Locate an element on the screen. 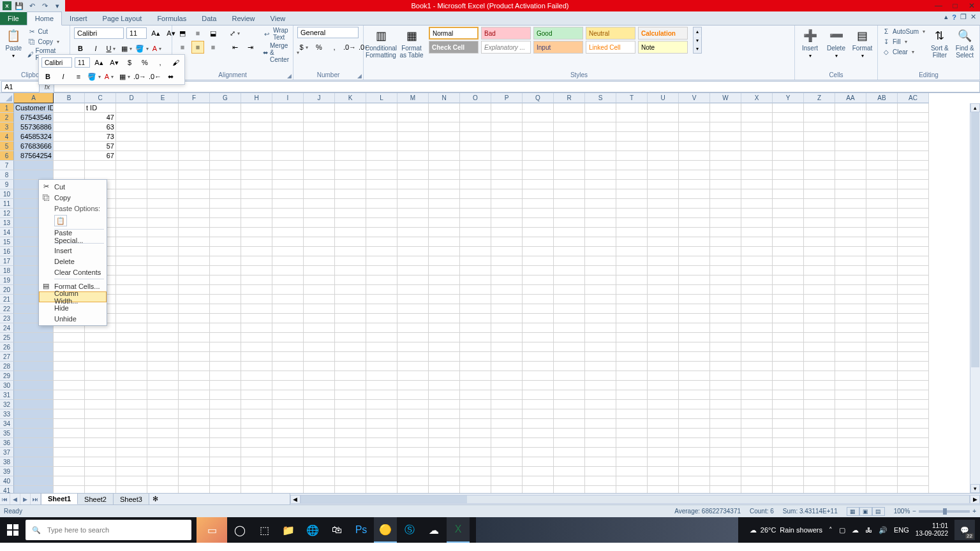 Image resolution: width=980 pixels, height=551 pixels. cell-T29 is located at coordinates (632, 376).